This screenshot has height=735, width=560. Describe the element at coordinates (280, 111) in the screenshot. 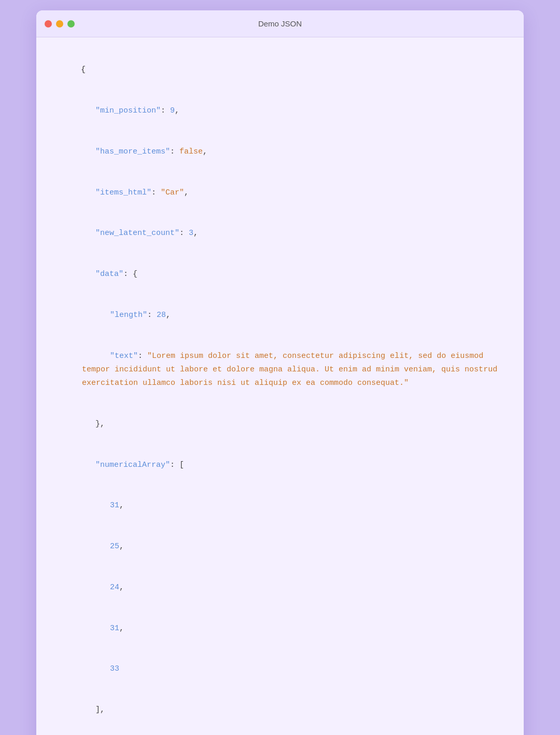

I see `line-min-position: "min_position": 9,` at that location.